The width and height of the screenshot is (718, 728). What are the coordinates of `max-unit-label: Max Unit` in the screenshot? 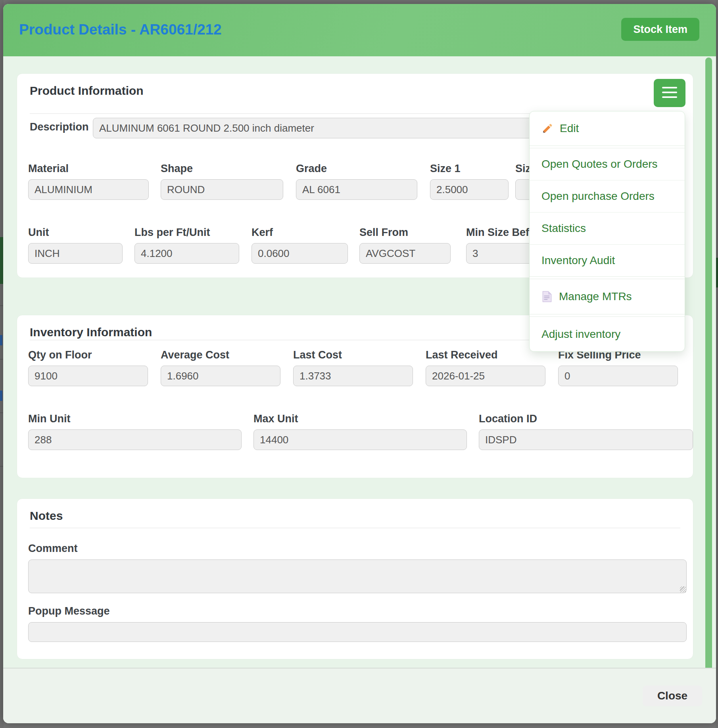 It's located at (360, 419).